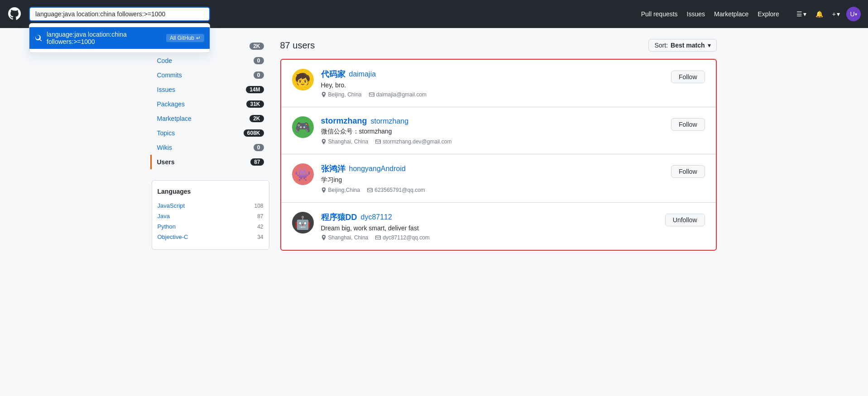 The height and width of the screenshot is (396, 868). I want to click on sidebar-badge-marketplace: 2K, so click(256, 119).